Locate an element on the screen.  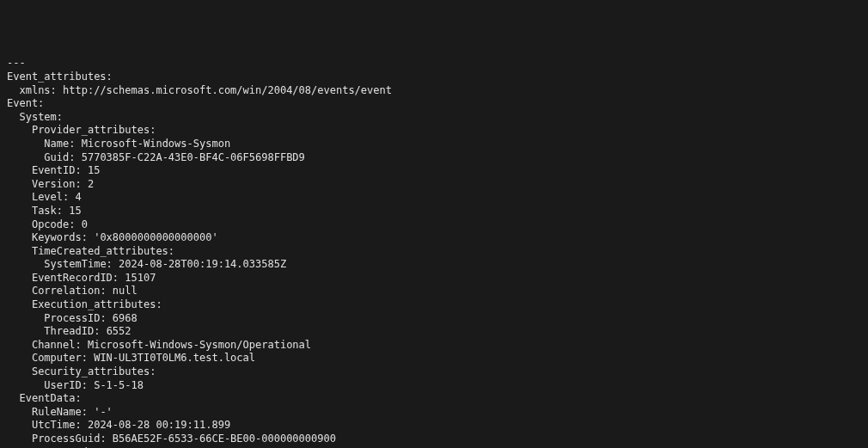
system-line: System: is located at coordinates (434, 118).